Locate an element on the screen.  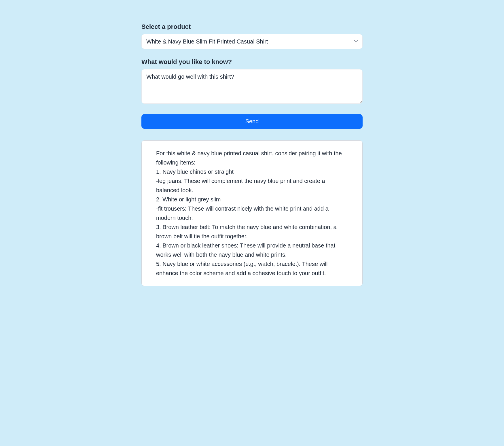
product-select: White & Navy Blue Slim Fit Printed Casua… is located at coordinates (252, 41).